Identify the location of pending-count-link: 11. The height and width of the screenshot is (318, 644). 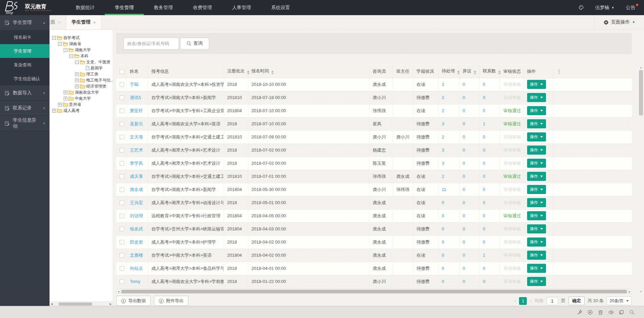
(444, 189).